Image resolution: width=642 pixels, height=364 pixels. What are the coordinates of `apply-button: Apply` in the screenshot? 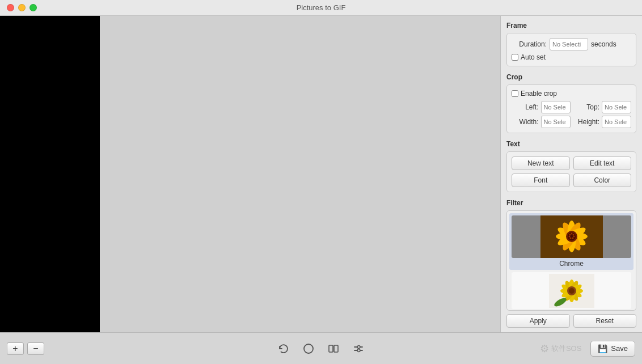 It's located at (538, 321).